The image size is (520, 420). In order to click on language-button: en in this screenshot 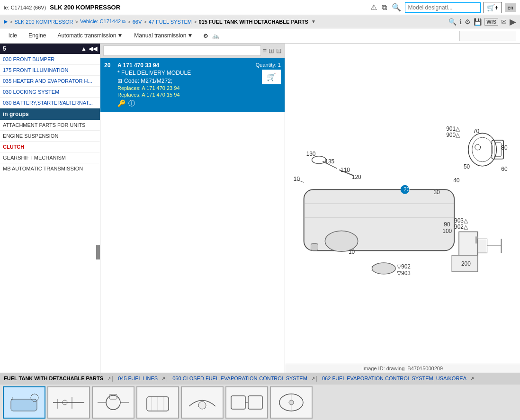, I will do `click(511, 8)`.